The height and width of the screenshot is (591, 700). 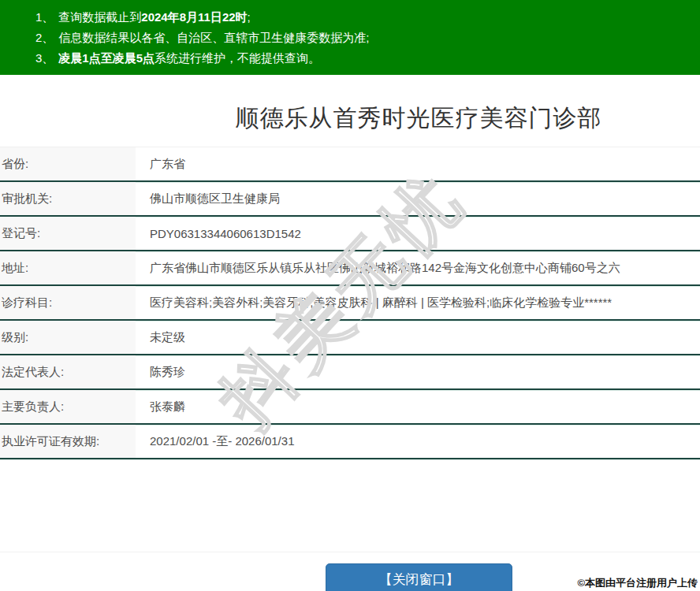 What do you see at coordinates (418, 268) in the screenshot?
I see `row-value: 广东省佛山市顺德区乐从镇乐从社区佛山新城裕和路142号金海文化创意中心商铺60号…` at bounding box center [418, 268].